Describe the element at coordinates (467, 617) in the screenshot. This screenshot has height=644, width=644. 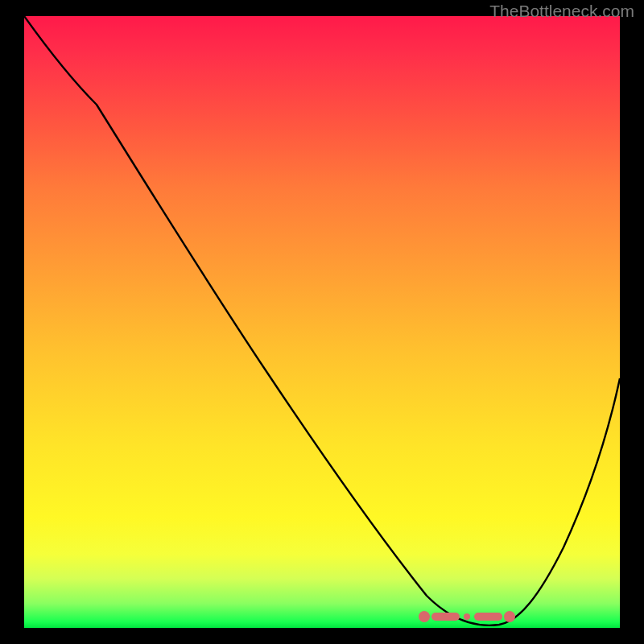
I see `optimal-range-marker` at that location.